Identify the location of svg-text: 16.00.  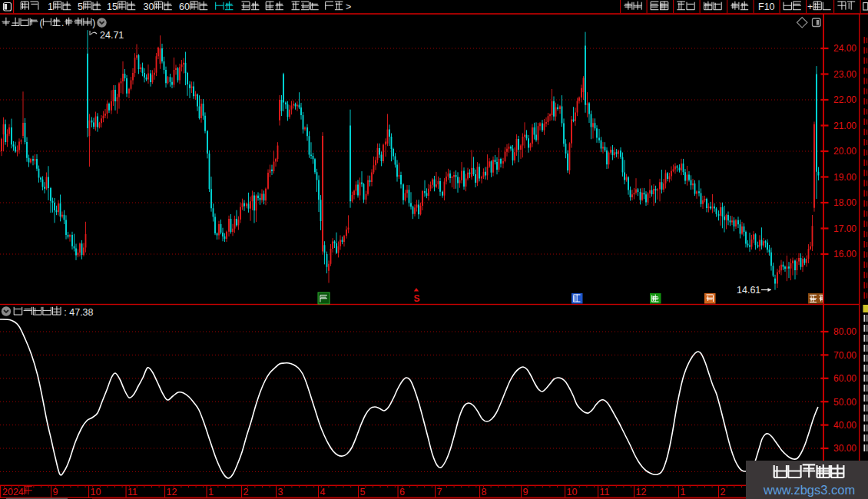
(845, 254).